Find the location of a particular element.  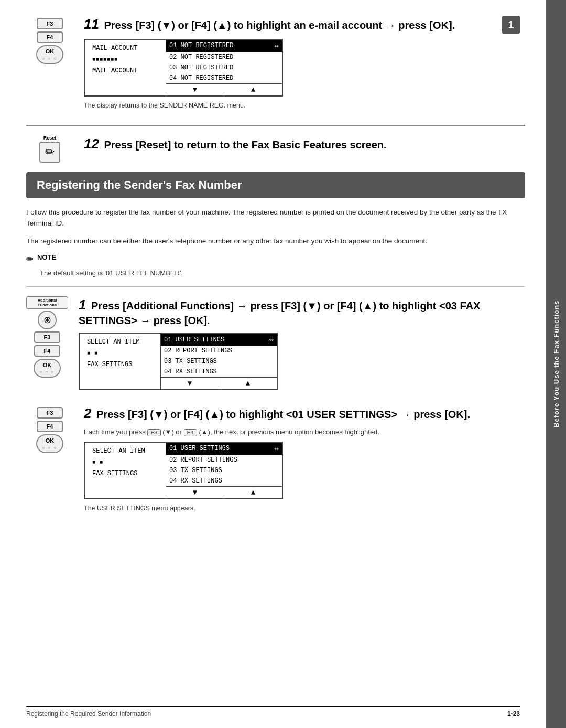

note-label: NOTE is located at coordinates (47, 257).